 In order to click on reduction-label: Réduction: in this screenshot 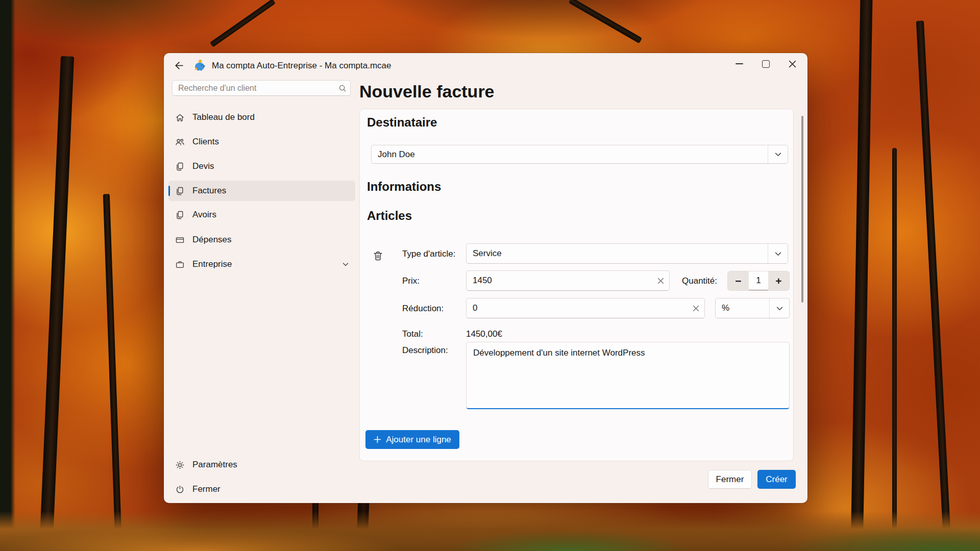, I will do `click(423, 309)`.